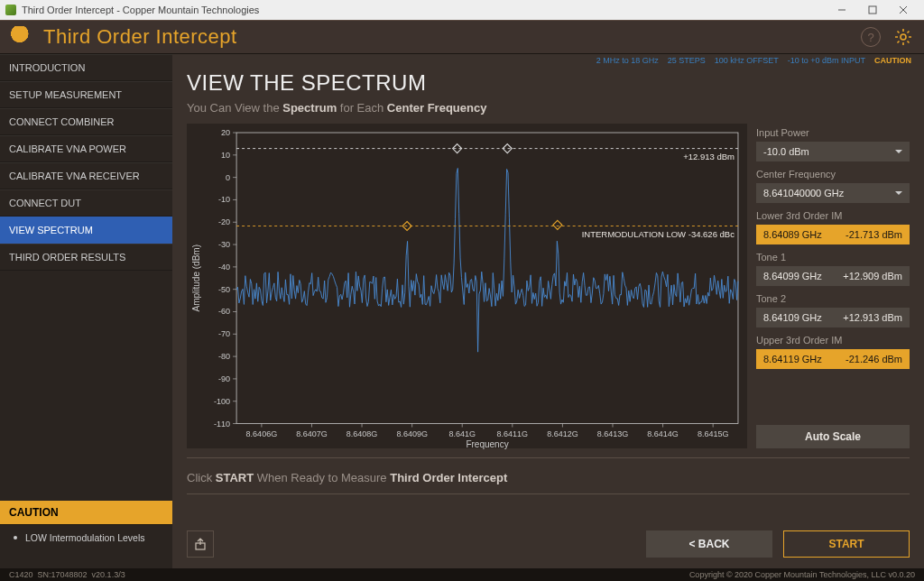 This screenshot has width=924, height=581. Describe the element at coordinates (871, 37) in the screenshot. I see `help-icon: ?` at that location.